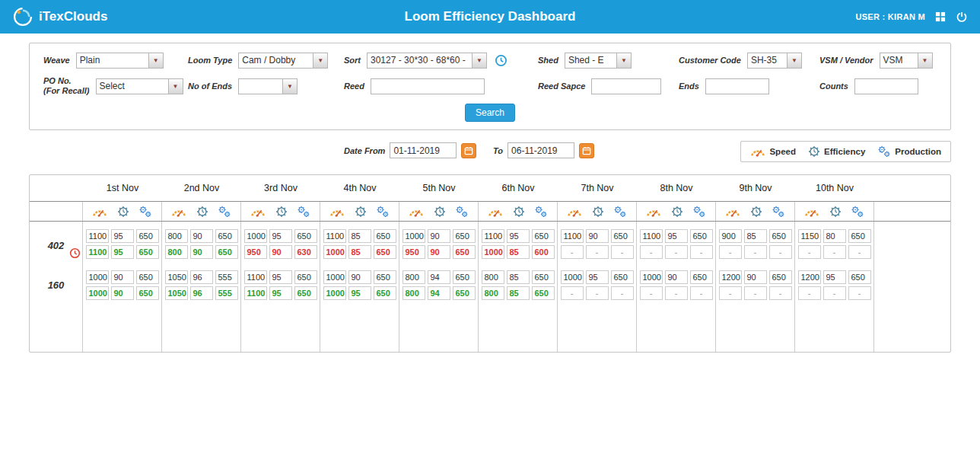  I want to click on date-column: 110085650100085650100090650100095650, so click(360, 286).